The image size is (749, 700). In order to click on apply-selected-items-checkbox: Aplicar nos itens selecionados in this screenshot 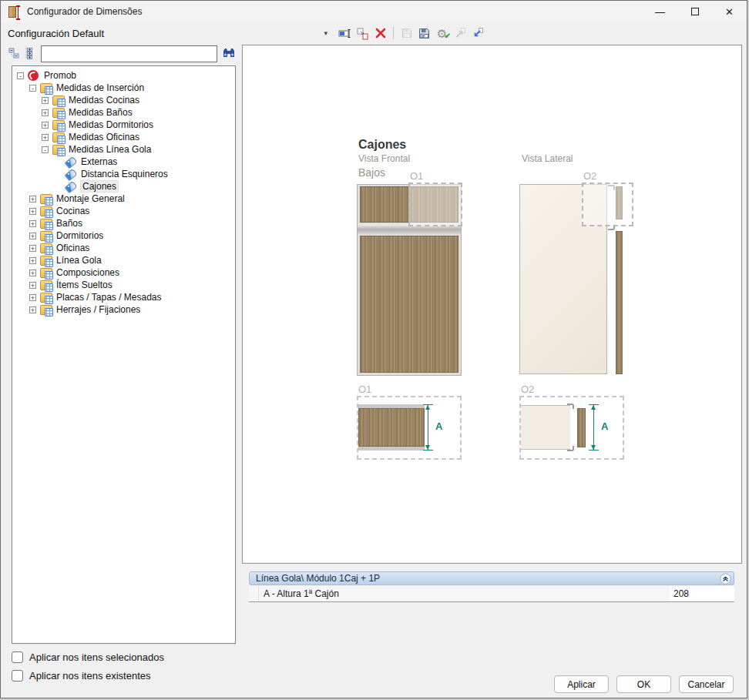, I will do `click(88, 658)`.